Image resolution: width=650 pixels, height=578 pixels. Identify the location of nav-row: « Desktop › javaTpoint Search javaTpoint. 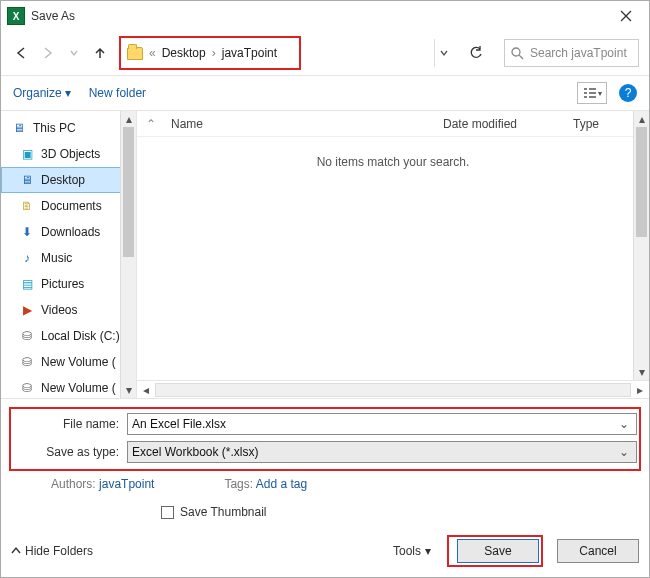
(325, 53).